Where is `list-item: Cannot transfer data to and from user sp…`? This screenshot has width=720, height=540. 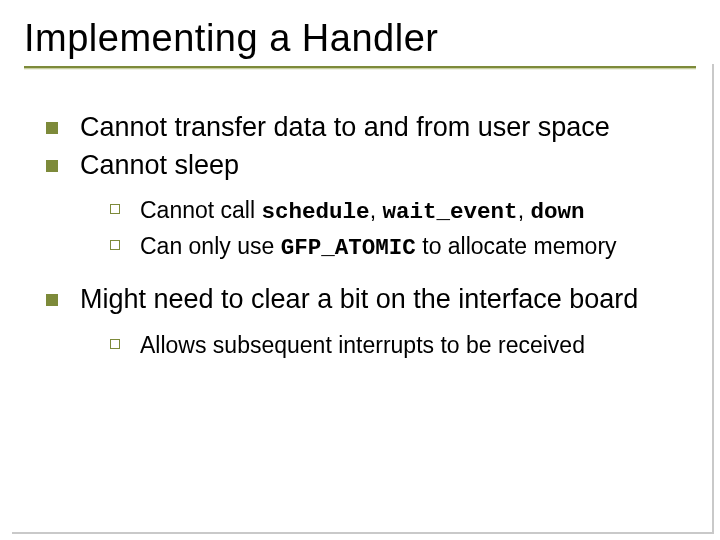
list-item: Cannot transfer data to and from user sp… is located at coordinates (366, 128).